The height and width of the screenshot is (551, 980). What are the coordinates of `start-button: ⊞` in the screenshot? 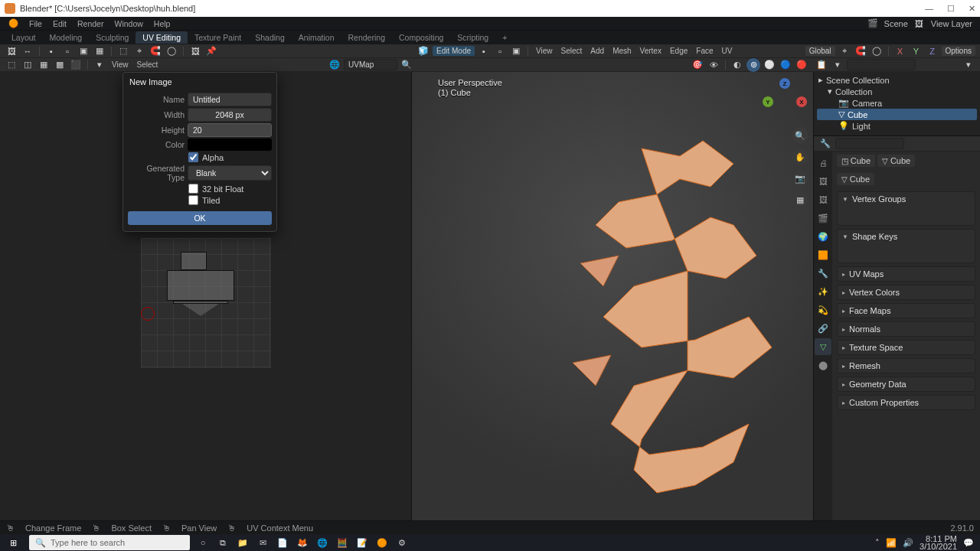 It's located at (13, 543).